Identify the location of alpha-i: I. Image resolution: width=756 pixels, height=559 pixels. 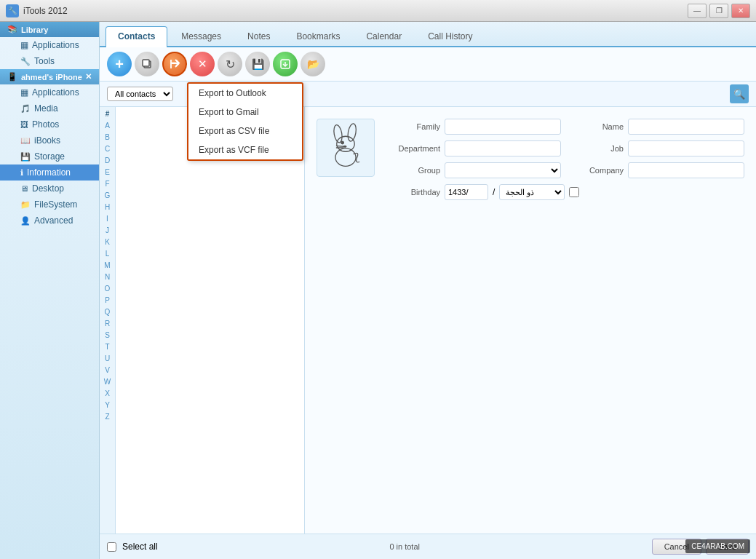
(108, 219).